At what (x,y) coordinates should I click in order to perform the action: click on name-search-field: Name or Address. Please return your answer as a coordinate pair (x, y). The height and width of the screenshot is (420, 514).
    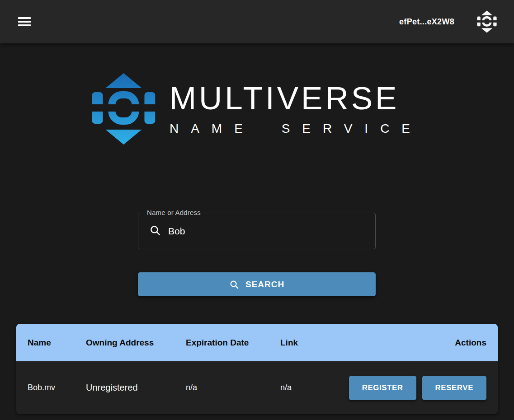
    Looking at the image, I should click on (257, 231).